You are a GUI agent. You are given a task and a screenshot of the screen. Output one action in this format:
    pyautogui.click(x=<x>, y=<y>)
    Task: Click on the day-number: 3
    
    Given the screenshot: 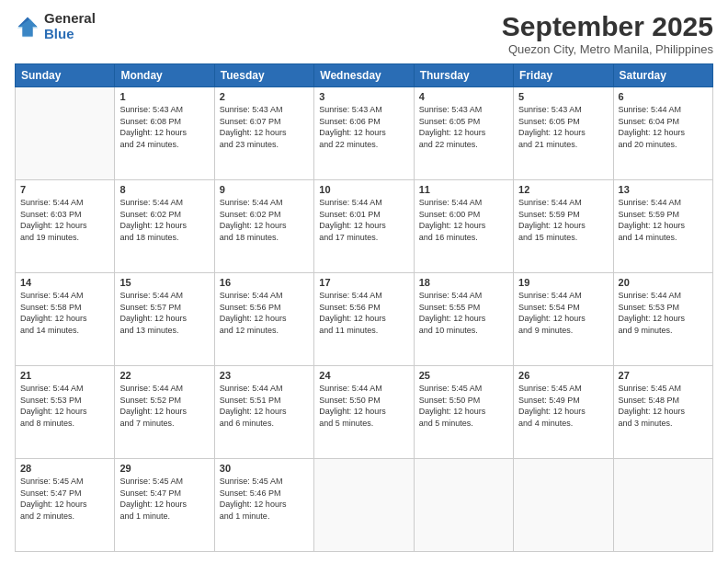 What is the action you would take?
    pyautogui.click(x=364, y=97)
    